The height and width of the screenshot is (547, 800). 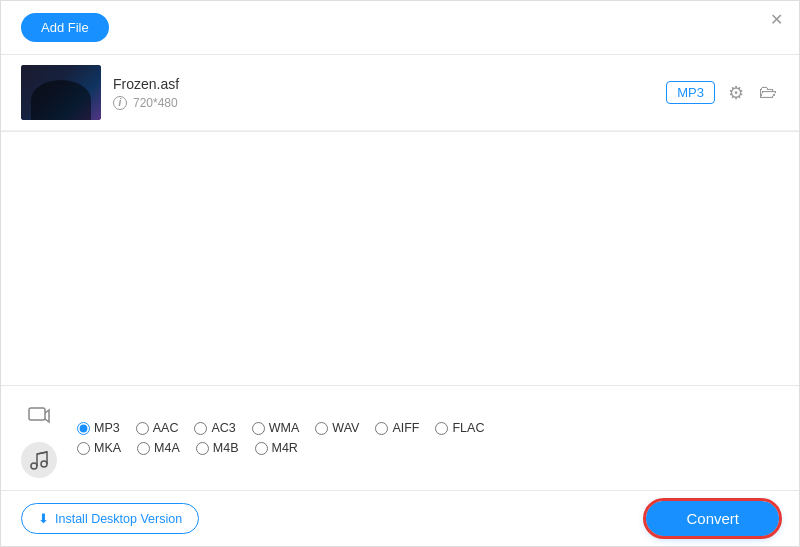 I want to click on file-list: Frozen.asf i 720*480 MP3 ⚙ 🗁, so click(x=400, y=94).